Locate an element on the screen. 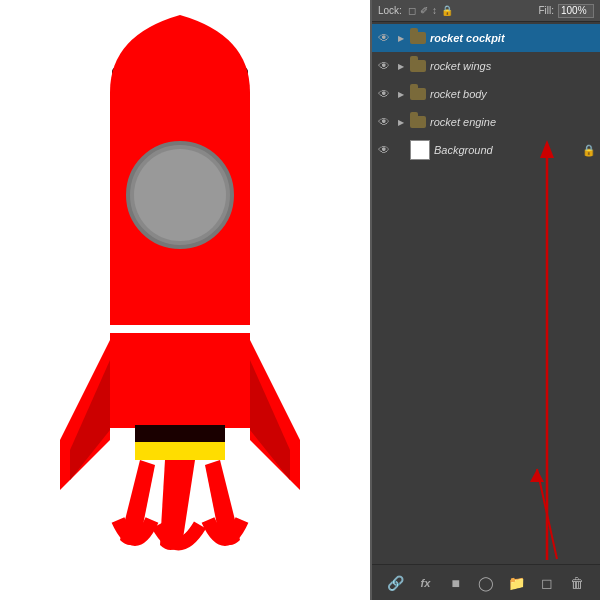 This screenshot has height=600, width=600. expand-arrow-body: ▶ is located at coordinates (401, 94).